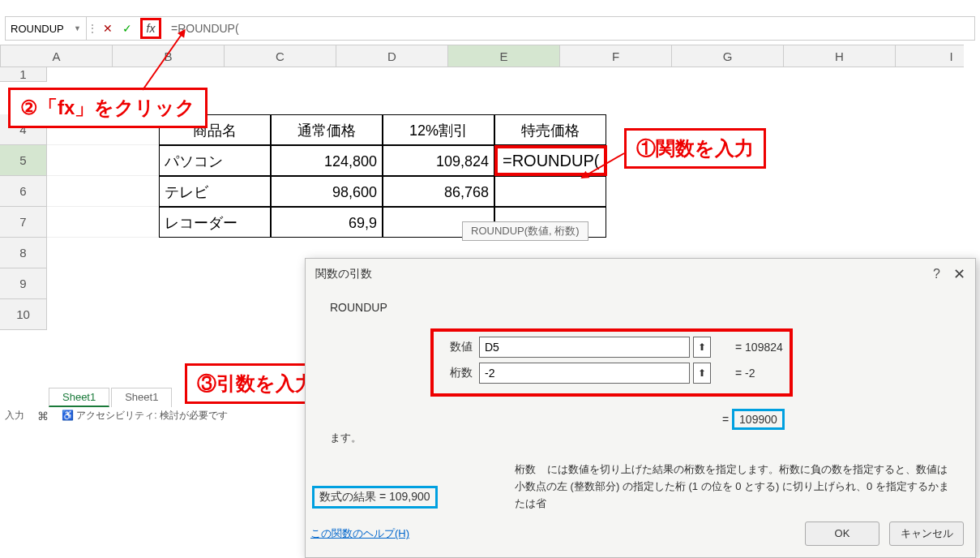 This screenshot has width=980, height=558. Describe the element at coordinates (152, 415) in the screenshot. I see `accessibility-text: アクセシビリティ: 検討が必要です` at that location.